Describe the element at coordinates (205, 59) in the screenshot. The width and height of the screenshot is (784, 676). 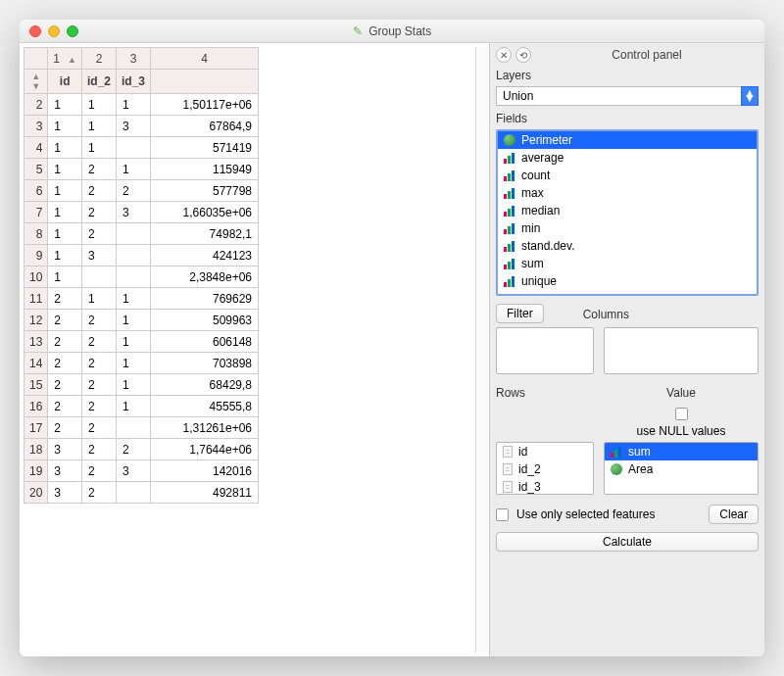
I see `group-header: 4` at that location.